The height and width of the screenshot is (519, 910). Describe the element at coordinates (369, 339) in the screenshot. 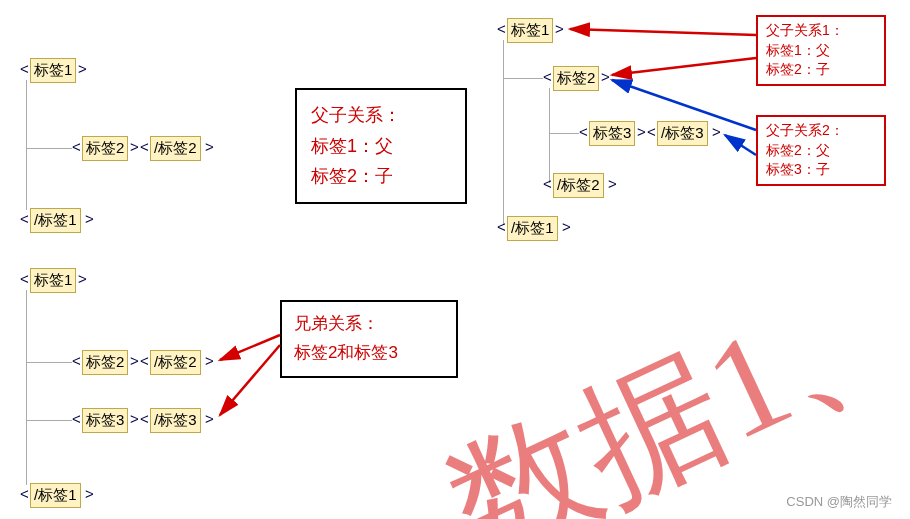

I see `sibling-box: 兄弟关系： 标签2和标签3` at that location.